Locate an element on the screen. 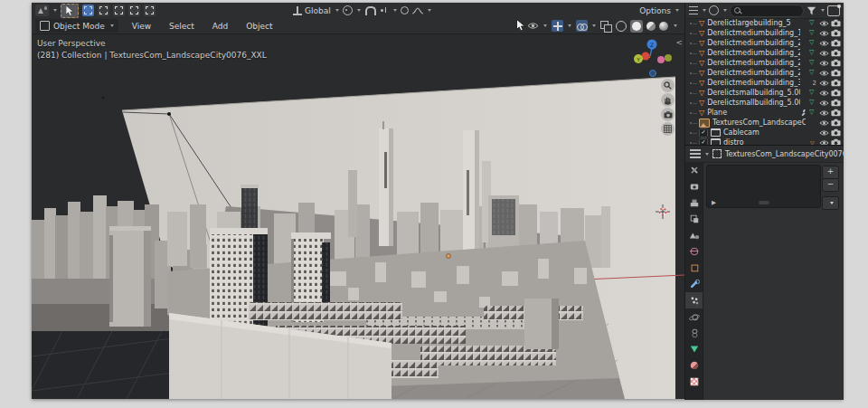 This screenshot has width=868, height=408. shading-solid-button is located at coordinates (637, 26).